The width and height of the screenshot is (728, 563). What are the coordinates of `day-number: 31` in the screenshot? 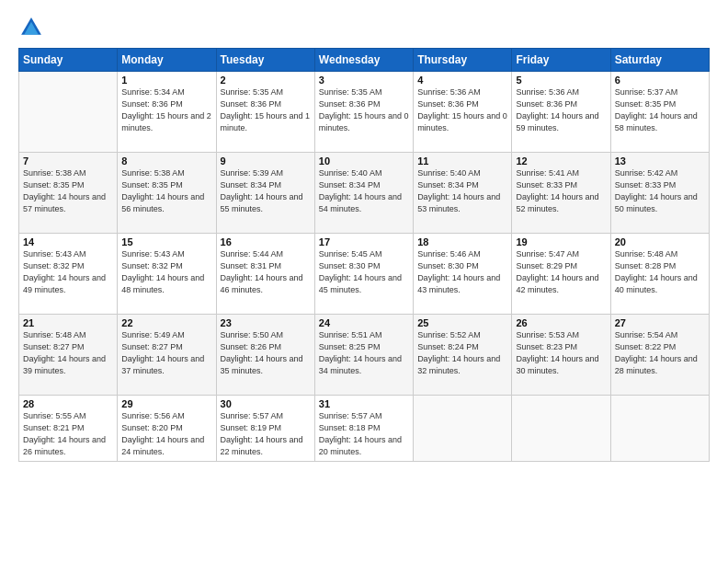 It's located at (364, 404).